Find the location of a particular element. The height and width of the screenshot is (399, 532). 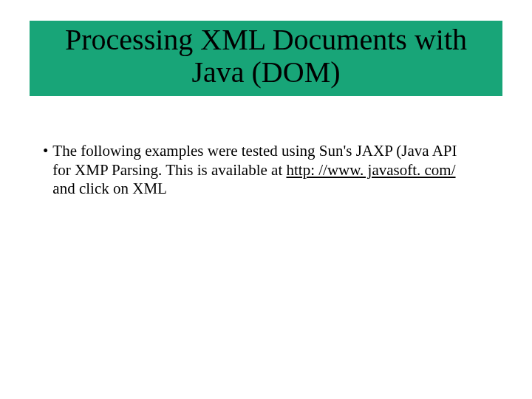

title-line-1: Processing XML Documents with is located at coordinates (266, 40).